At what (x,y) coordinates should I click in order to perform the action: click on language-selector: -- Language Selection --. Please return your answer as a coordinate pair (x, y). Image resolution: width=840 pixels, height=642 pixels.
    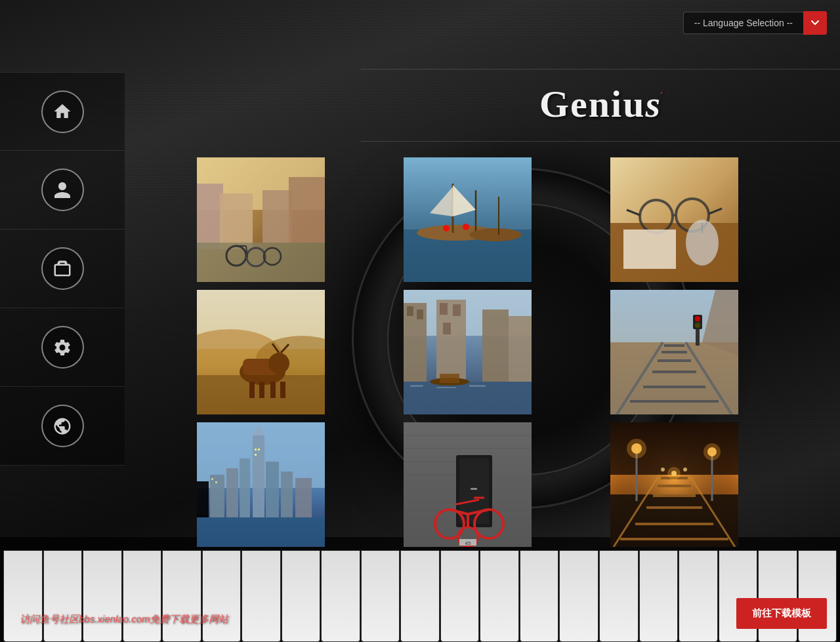
    Looking at the image, I should click on (755, 23).